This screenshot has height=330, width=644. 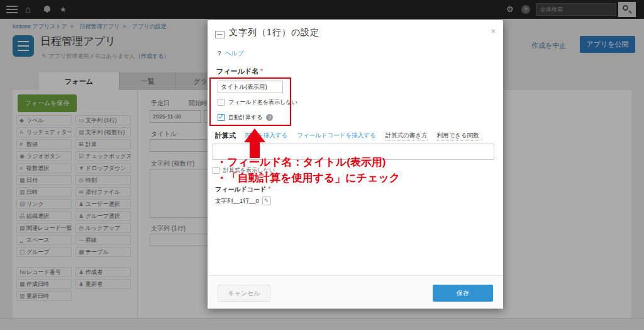 I want to click on help-link-label: ヘルプ, so click(x=234, y=53).